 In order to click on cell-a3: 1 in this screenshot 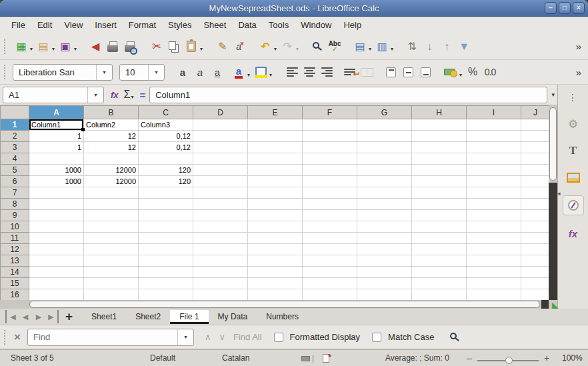, I will do `click(57, 148)`.